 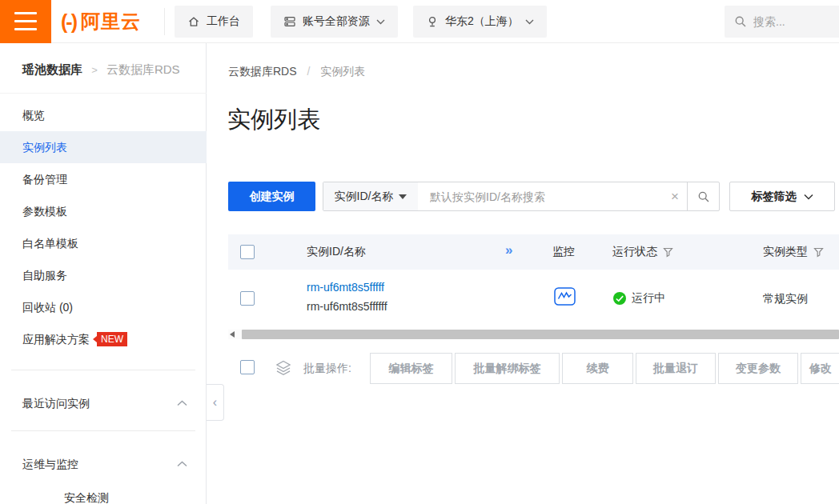 What do you see at coordinates (565, 296) in the screenshot?
I see `monitor-chart-icon` at bounding box center [565, 296].